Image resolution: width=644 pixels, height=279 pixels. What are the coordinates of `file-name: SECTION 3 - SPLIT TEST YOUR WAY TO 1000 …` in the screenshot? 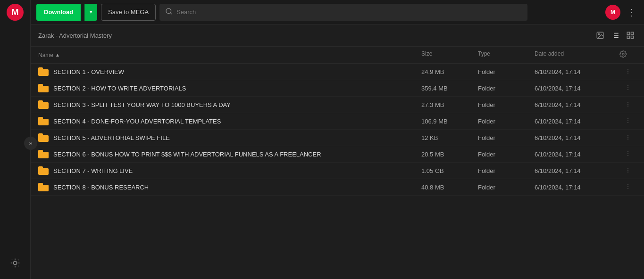 It's located at (142, 105).